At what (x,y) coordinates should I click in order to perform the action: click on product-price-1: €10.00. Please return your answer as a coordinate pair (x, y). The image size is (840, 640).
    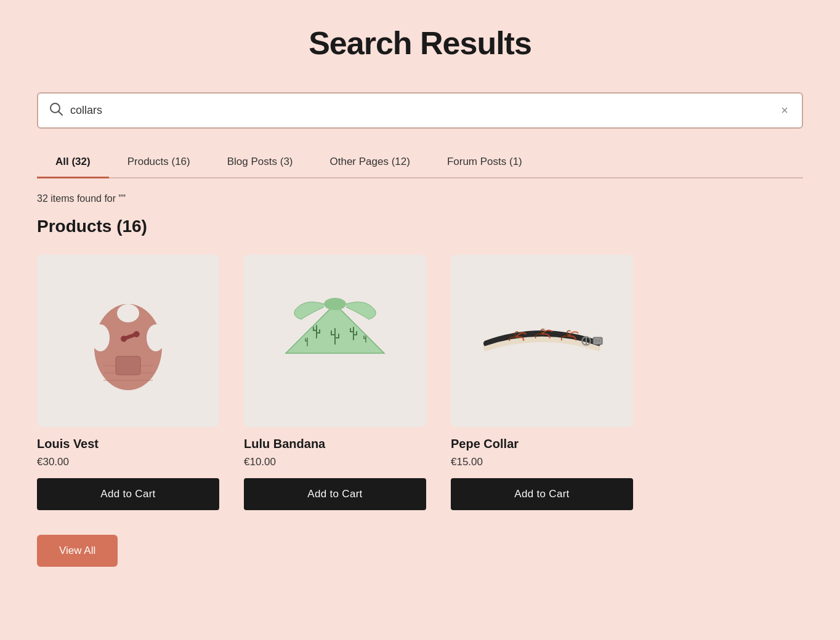
    Looking at the image, I should click on (335, 462).